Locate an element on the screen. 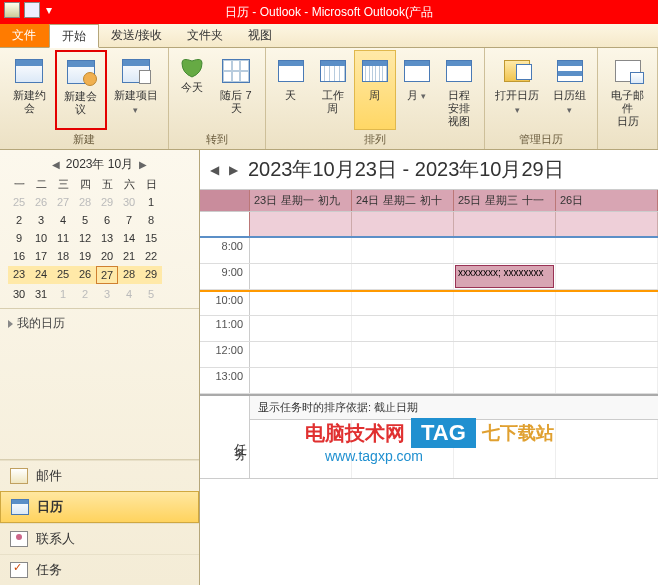 This screenshot has height=585, width=658. datepicker-day: 31 is located at coordinates (41, 294).